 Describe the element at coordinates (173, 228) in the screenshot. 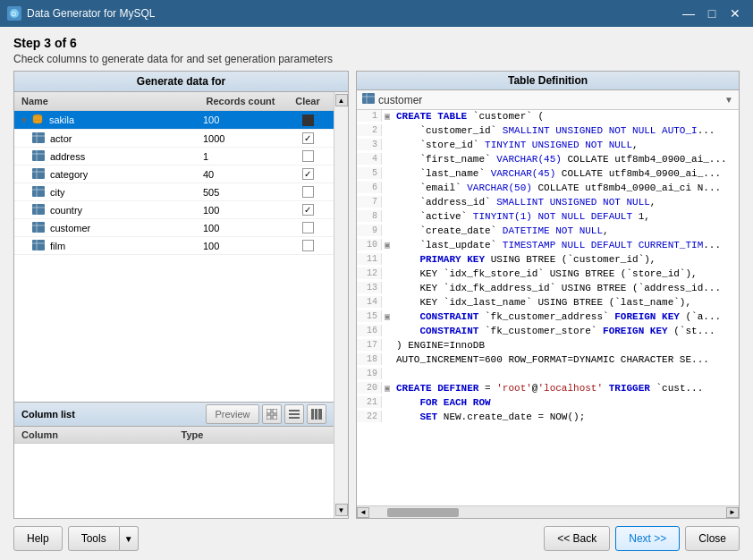

I see `tree-row: customer 100` at that location.